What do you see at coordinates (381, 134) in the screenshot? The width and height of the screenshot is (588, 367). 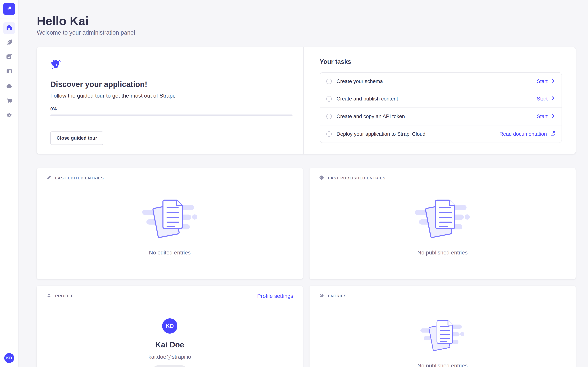 I see `task-label: Deploy your application to Strapi Cloud` at bounding box center [381, 134].